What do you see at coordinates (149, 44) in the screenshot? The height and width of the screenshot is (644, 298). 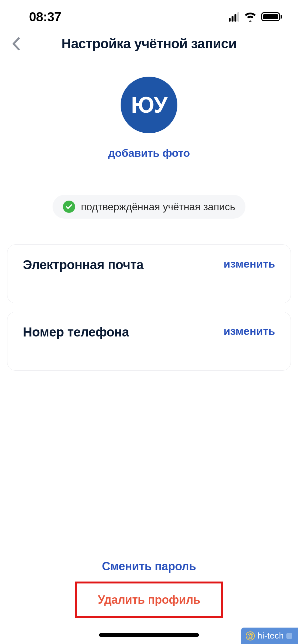 I see `page-title: Настройка учётной записи` at bounding box center [149, 44].